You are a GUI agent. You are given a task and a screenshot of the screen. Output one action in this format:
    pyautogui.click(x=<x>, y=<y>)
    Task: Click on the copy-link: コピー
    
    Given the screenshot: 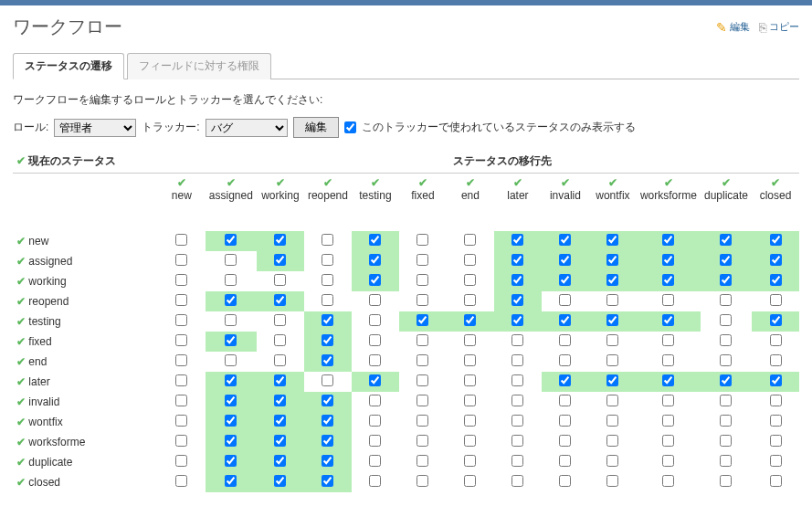 What is the action you would take?
    pyautogui.click(x=779, y=27)
    